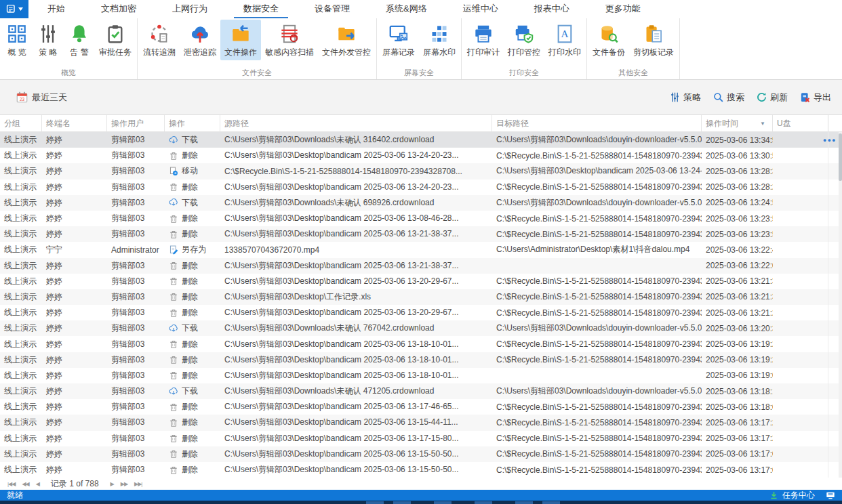 The width and height of the screenshot is (842, 504). I want to click on column-header-operation: 操作, so click(193, 123).